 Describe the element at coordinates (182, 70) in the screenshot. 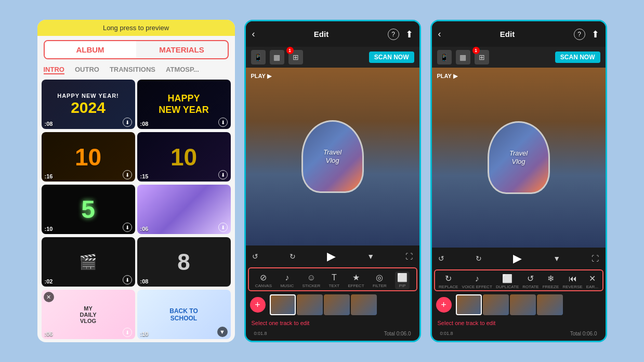

I see `subtab-atmosp: ATMOSP...` at that location.